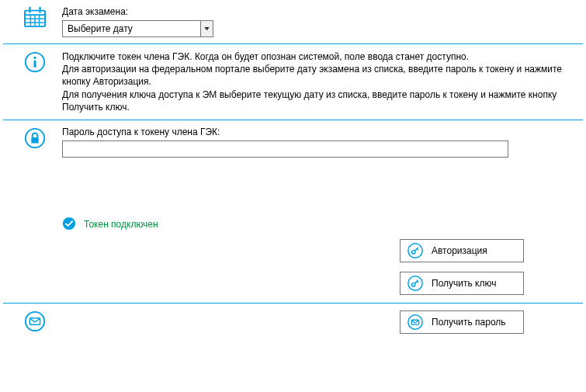 Image resolution: width=586 pixels, height=392 pixels. Describe the element at coordinates (459, 251) in the screenshot. I see `button-label: Авторизация` at that location.